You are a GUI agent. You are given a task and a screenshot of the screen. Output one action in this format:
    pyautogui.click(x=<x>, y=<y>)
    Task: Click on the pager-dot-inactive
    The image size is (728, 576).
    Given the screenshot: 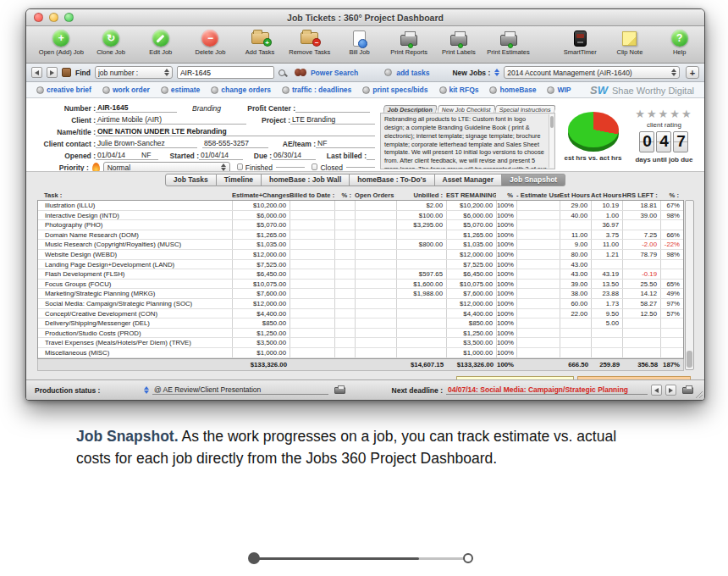 What is the action you would take?
    pyautogui.click(x=468, y=558)
    